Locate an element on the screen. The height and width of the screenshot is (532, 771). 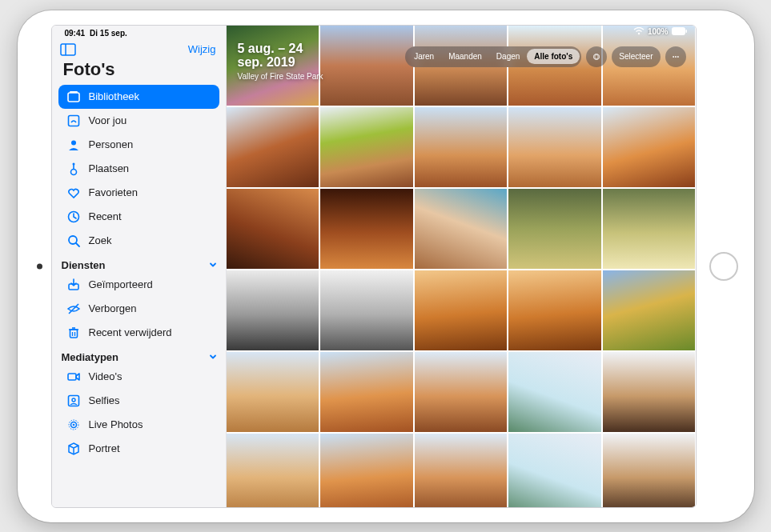
sidebar-item-voor-jou: Voor jou is located at coordinates (139, 121).